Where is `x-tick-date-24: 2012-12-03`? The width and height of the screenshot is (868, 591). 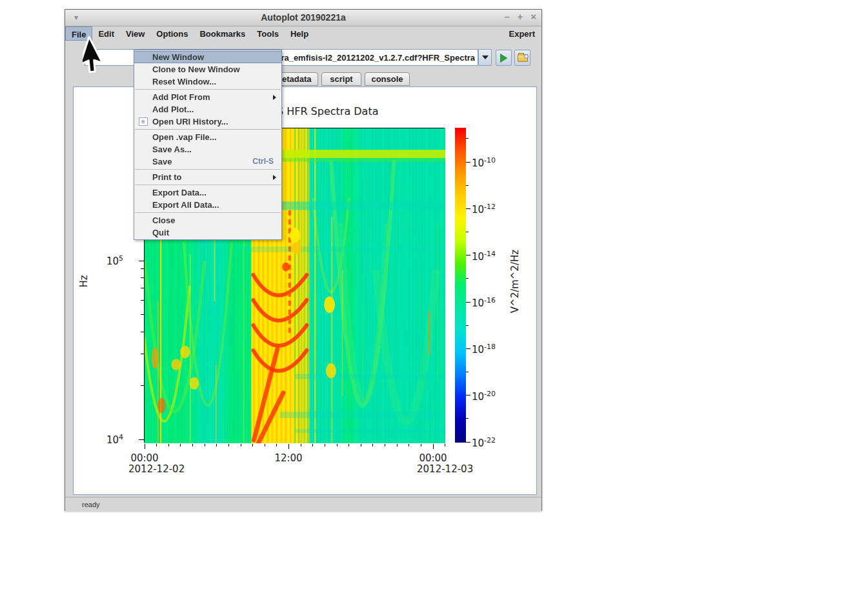 x-tick-date-24: 2012-12-03 is located at coordinates (445, 469).